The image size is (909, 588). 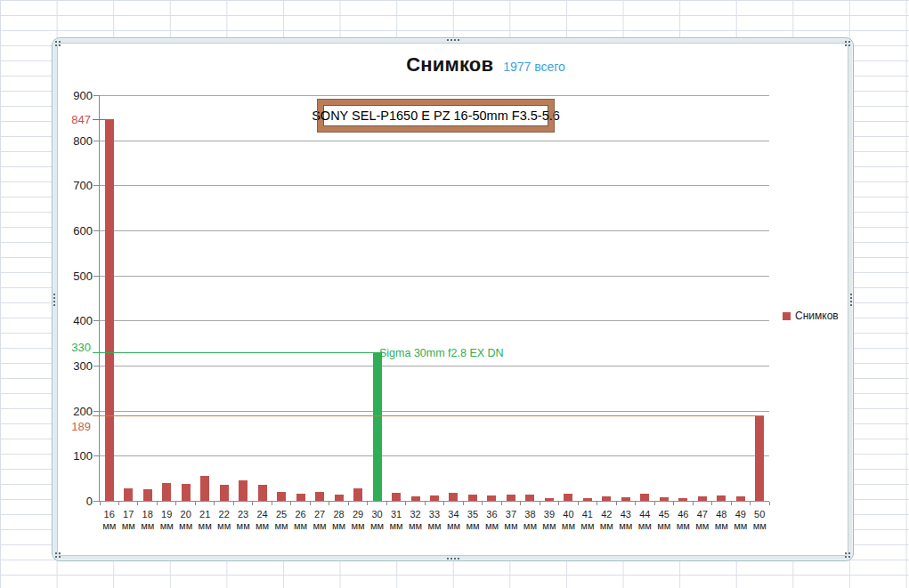 I want to click on bar-44mm, so click(x=645, y=497).